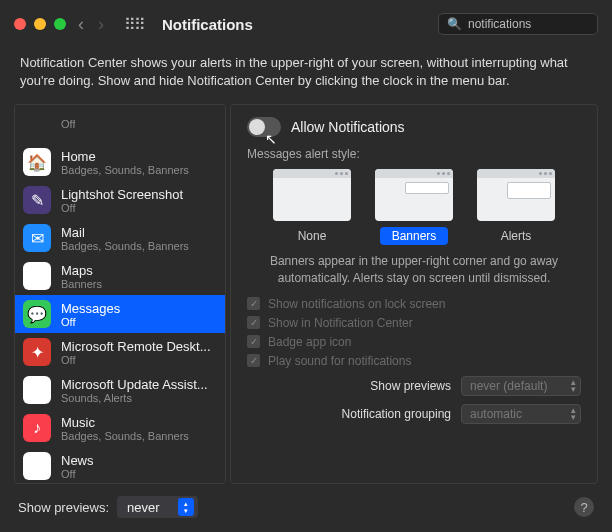 This screenshot has height=532, width=612. What do you see at coordinates (101, 24) in the screenshot?
I see `forward-button: ›` at bounding box center [101, 24].